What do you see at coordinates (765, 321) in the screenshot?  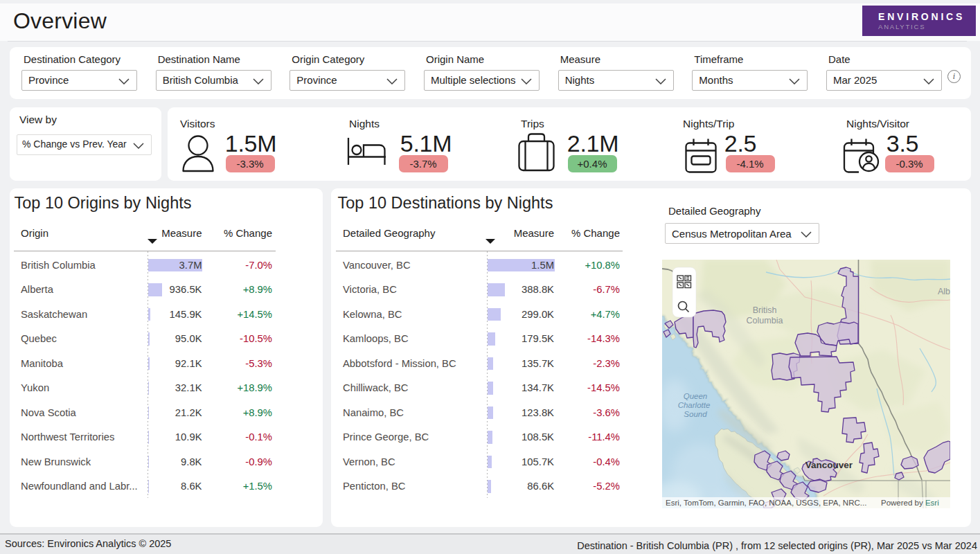 I see `svg-text: Columbia` at bounding box center [765, 321].